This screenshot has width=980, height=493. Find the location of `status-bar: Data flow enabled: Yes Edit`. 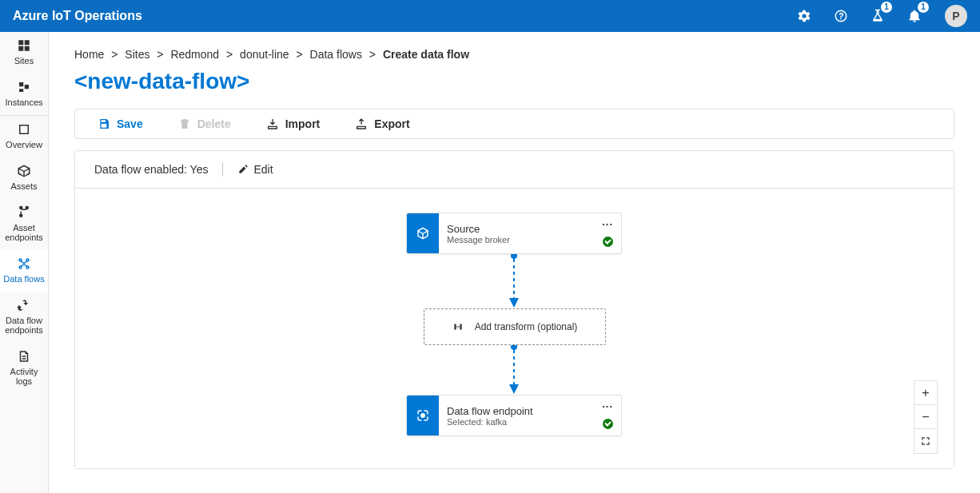

status-bar: Data flow enabled: Yes Edit is located at coordinates (515, 169).